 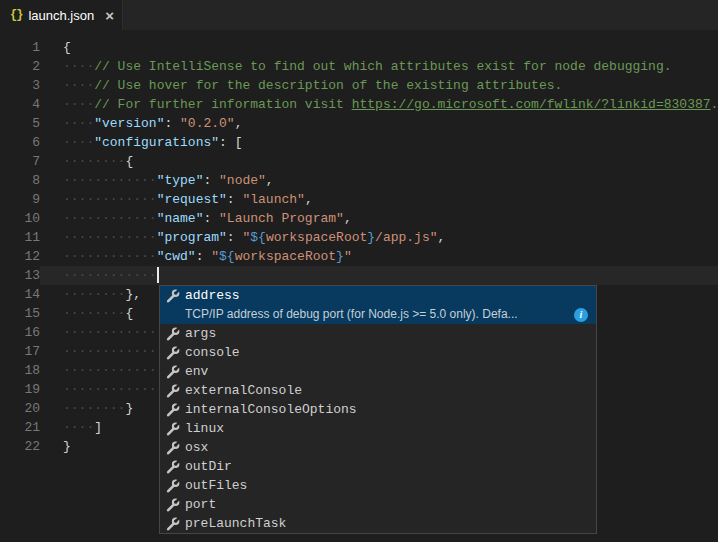 What do you see at coordinates (200, 334) in the screenshot?
I see `suggest-item-label: args` at bounding box center [200, 334].